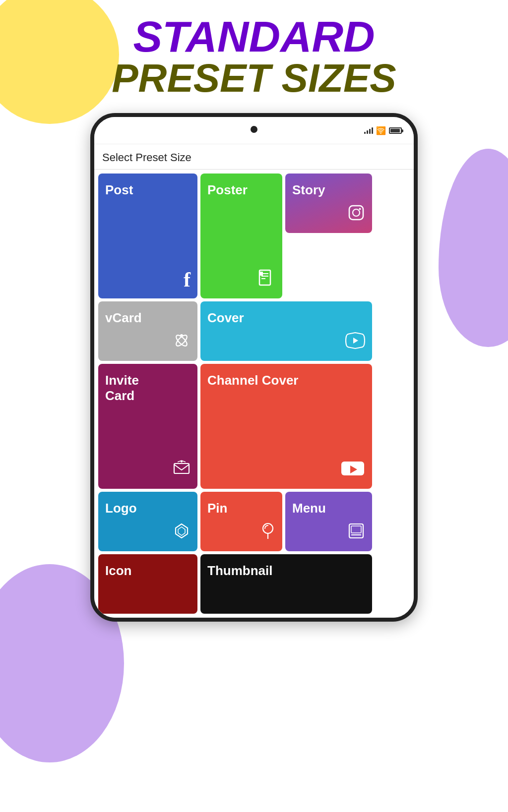 Image resolution: width=508 pixels, height=812 pixels. I want to click on channel-icon, so click(353, 471).